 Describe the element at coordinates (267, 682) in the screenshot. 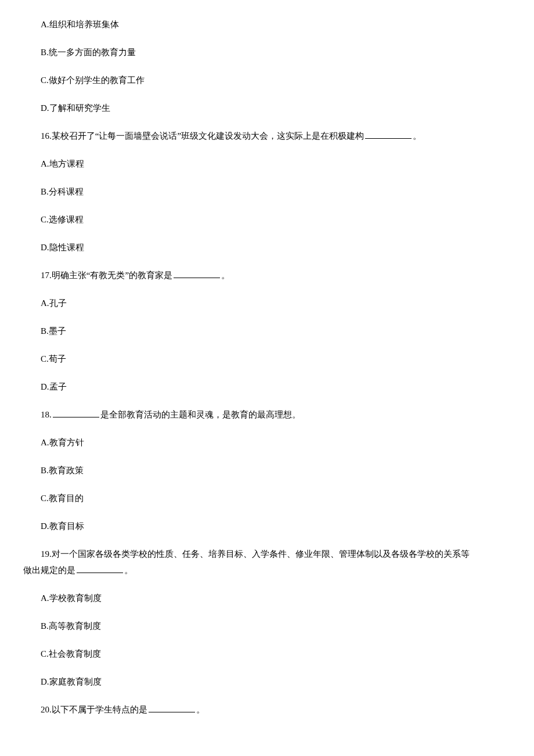

I see `q19-option-d: D.家庭教育制度` at that location.